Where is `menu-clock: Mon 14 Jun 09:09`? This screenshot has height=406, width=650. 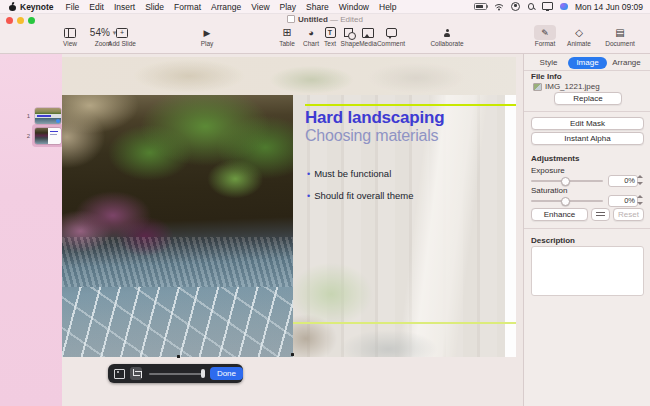
menu-clock: Mon 14 Jun 09:09 is located at coordinates (609, 7).